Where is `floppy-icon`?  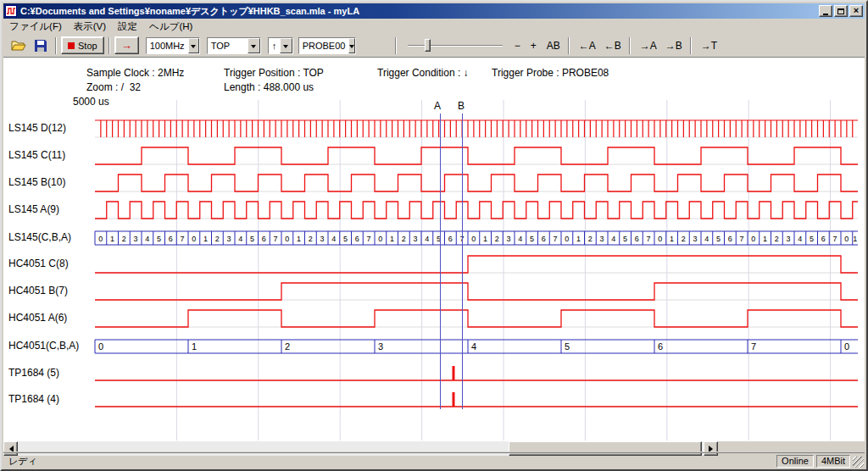 floppy-icon is located at coordinates (41, 46).